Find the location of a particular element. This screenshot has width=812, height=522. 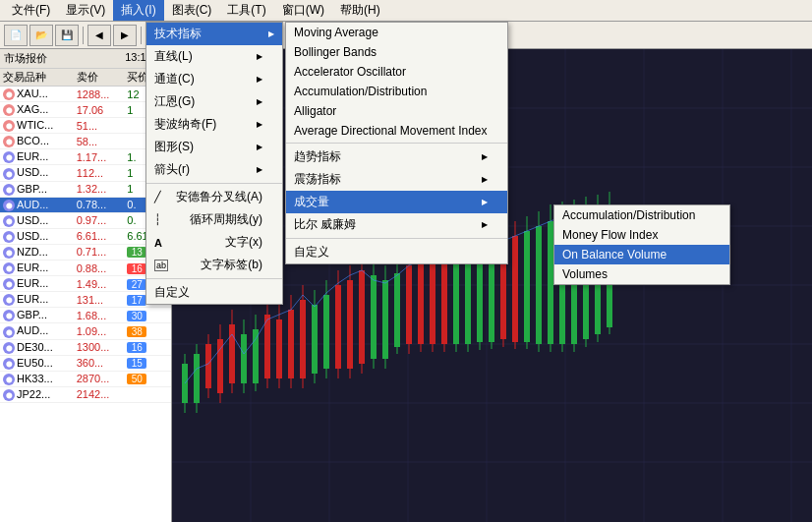

bid-cell: 0.97... is located at coordinates (99, 220).